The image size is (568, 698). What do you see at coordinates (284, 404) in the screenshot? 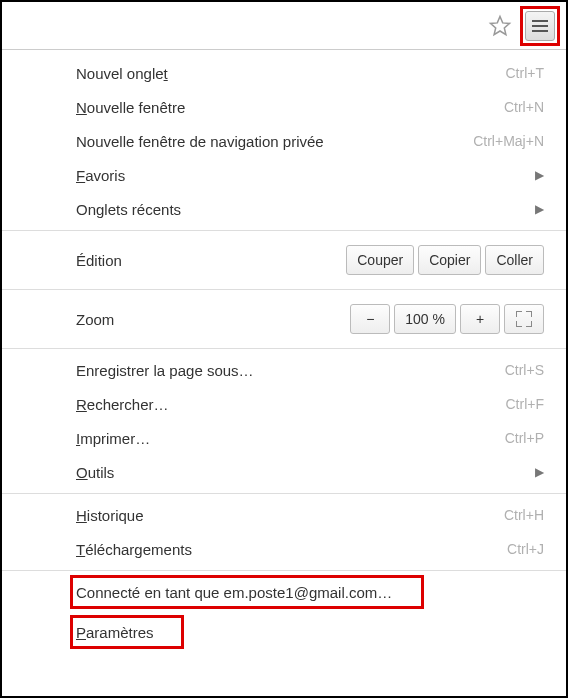
I see `menu-find: Rechercher… Ctrl+F` at bounding box center [284, 404].